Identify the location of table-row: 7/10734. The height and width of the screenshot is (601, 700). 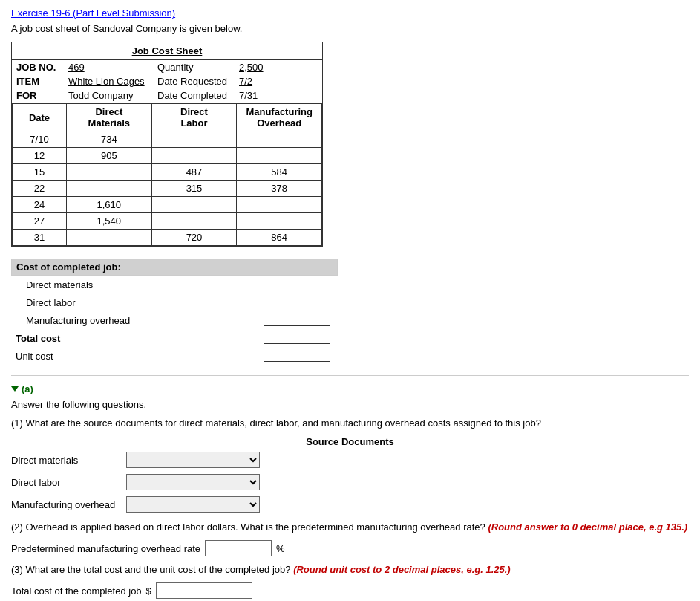
(168, 140).